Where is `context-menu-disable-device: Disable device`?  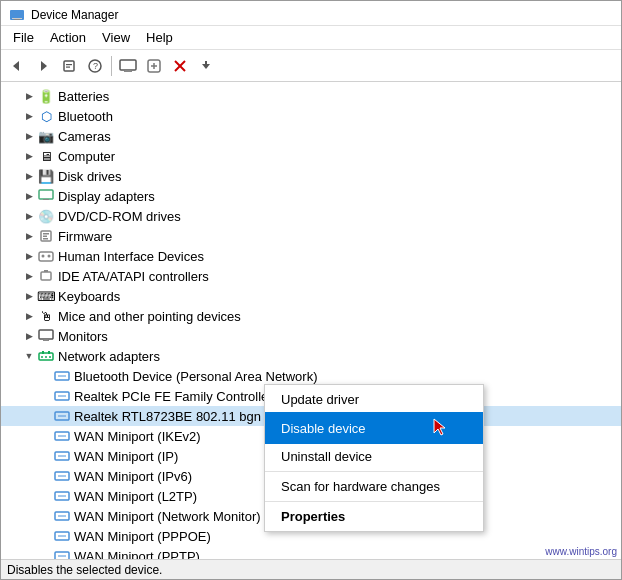
context-menu-disable-device: Disable device is located at coordinates (374, 428).